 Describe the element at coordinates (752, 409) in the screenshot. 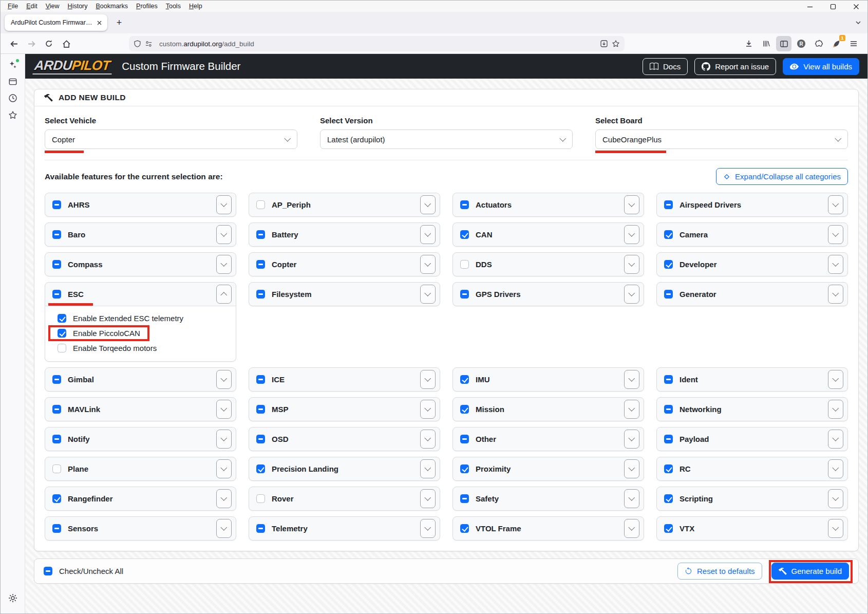

I see `feature-header: Networking` at that location.